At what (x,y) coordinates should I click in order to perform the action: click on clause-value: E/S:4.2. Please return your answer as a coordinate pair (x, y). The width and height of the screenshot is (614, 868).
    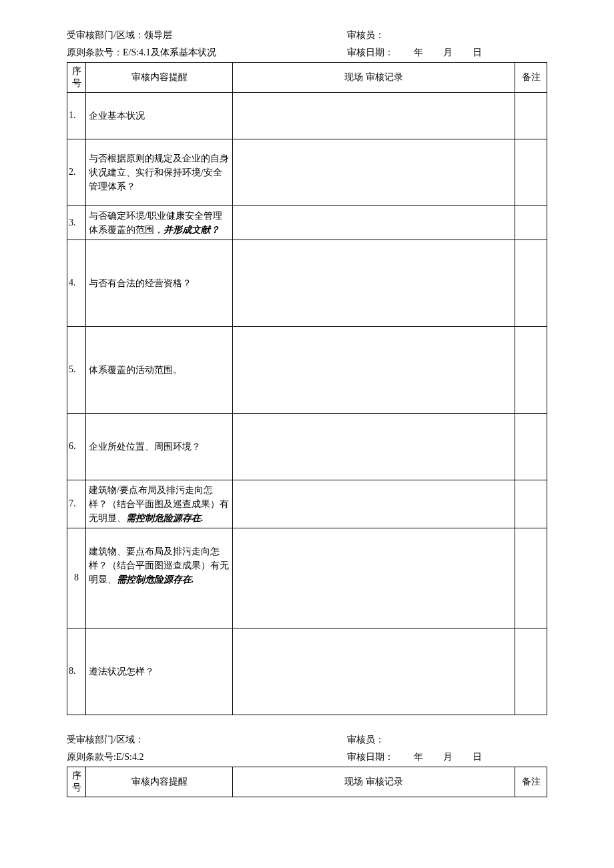
    Looking at the image, I should click on (130, 757).